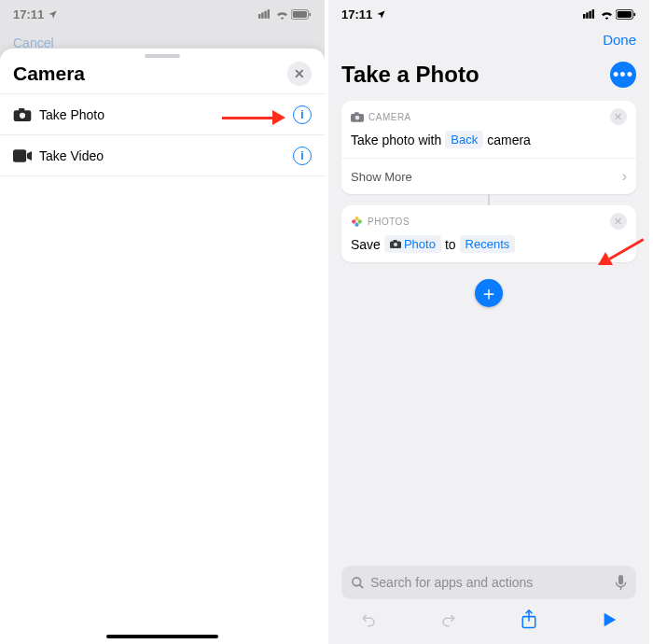 The image size is (653, 644). Describe the element at coordinates (489, 582) in the screenshot. I see `search-input: Search for apps and actions` at that location.